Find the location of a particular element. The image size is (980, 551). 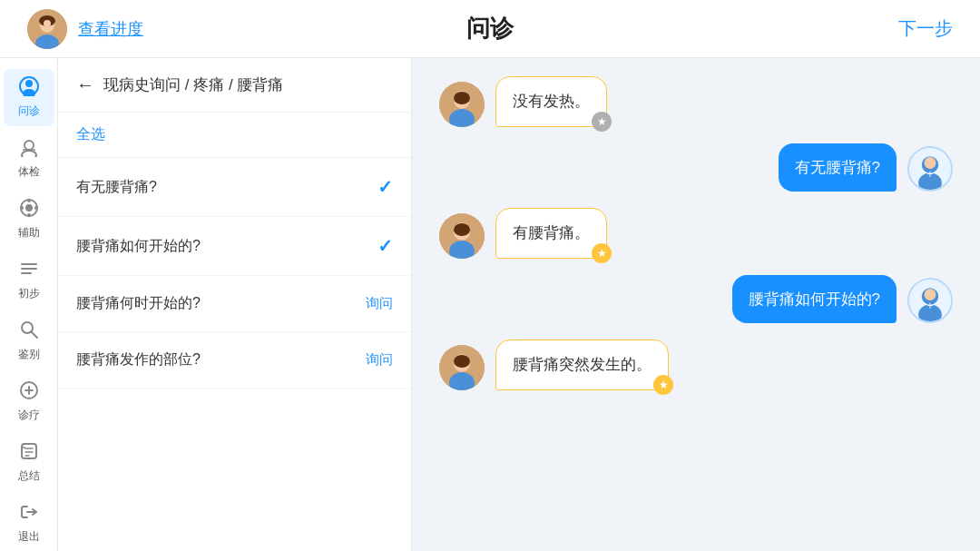

question-ask-3: 询问 is located at coordinates (379, 303).